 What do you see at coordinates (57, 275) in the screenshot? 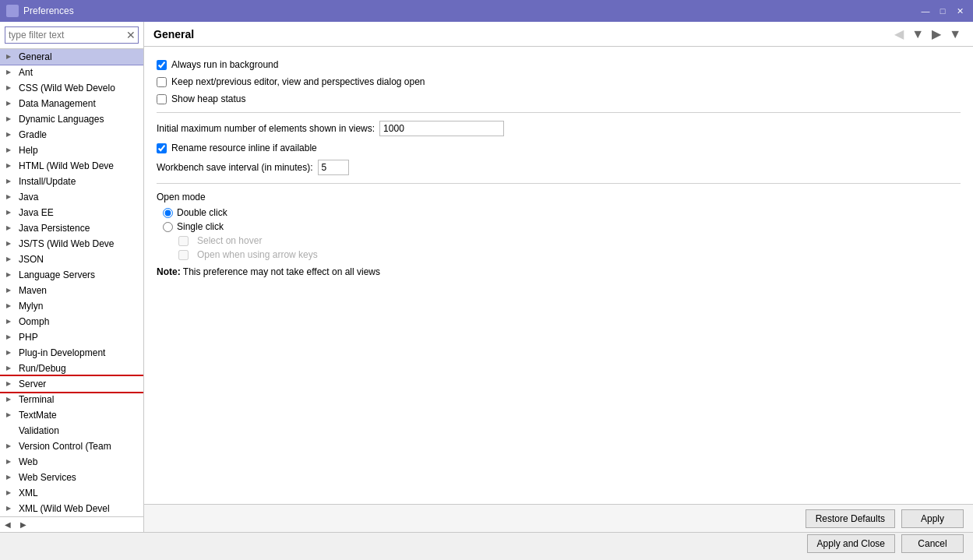
I see `sidebar-label-language-servers: Language Servers` at bounding box center [57, 275].